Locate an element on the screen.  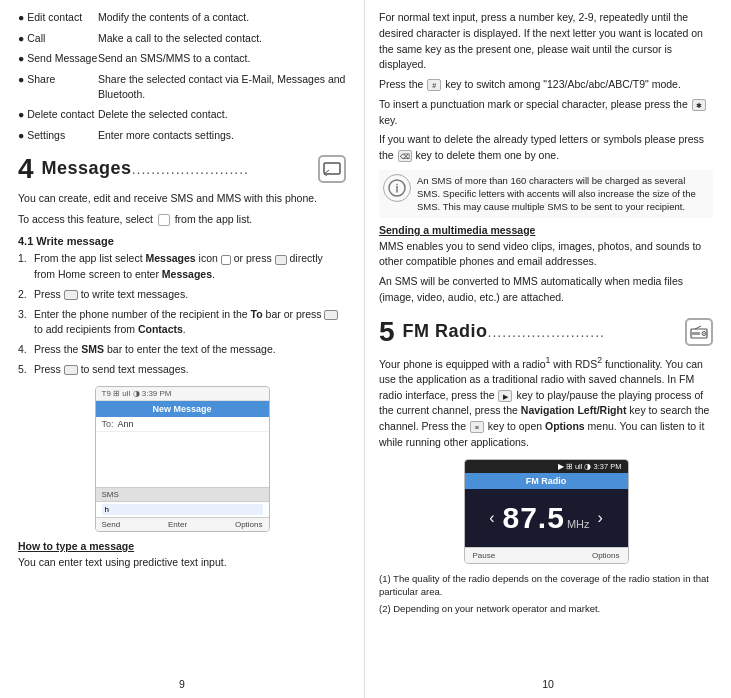
page-number-right: 10 is located at coordinates (548, 684).